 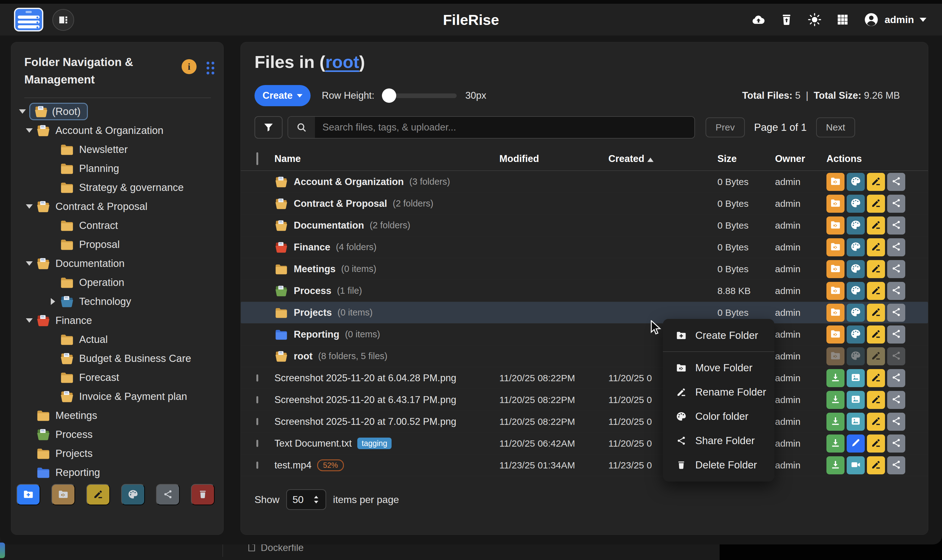 What do you see at coordinates (719, 417) in the screenshot?
I see `menu-item-color-folder: Color folder` at bounding box center [719, 417].